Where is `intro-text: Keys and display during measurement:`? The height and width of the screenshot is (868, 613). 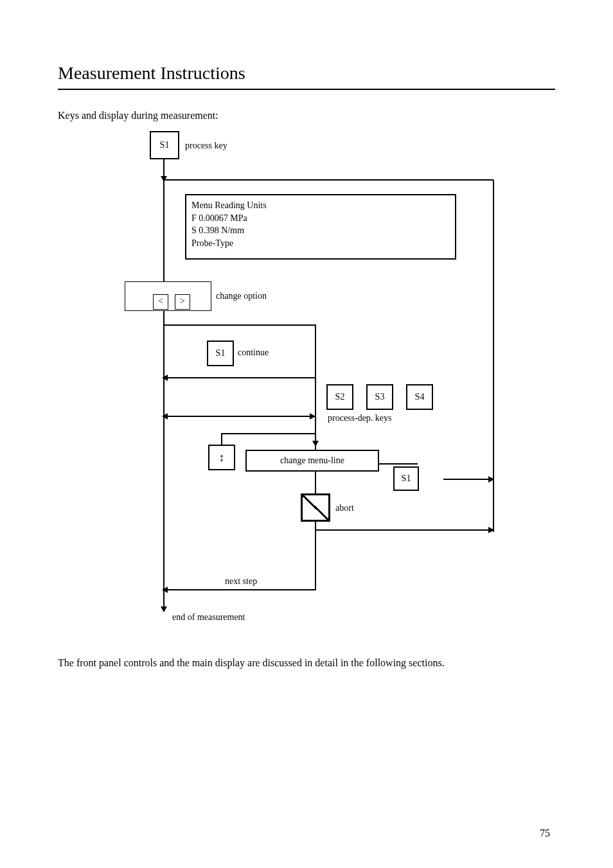 intro-text: Keys and display during measurement: is located at coordinates (306, 116).